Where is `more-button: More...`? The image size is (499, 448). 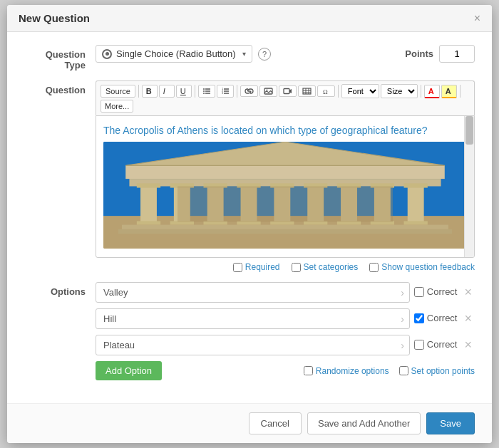
more-button: More... is located at coordinates (117, 106).